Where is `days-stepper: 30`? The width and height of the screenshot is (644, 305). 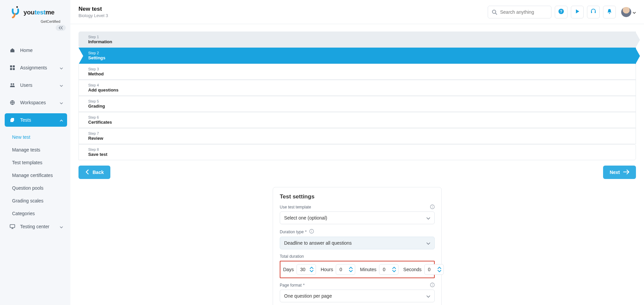 days-stepper: 30 is located at coordinates (306, 269).